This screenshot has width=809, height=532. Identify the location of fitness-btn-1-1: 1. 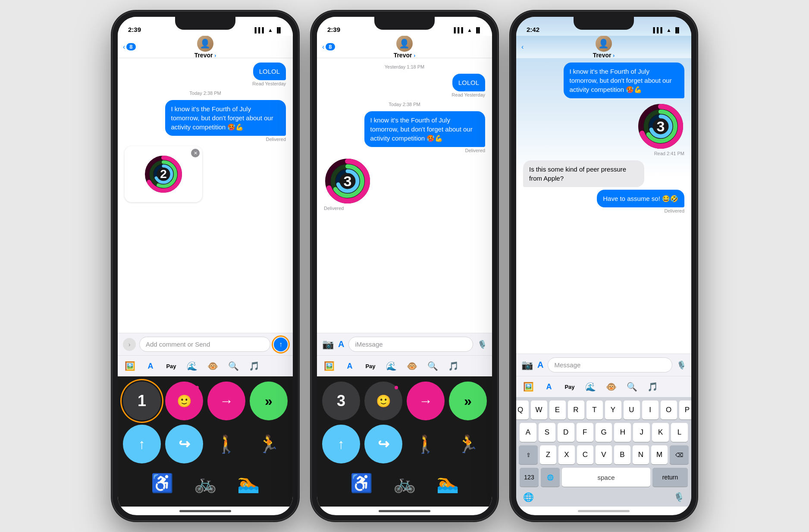
(142, 401).